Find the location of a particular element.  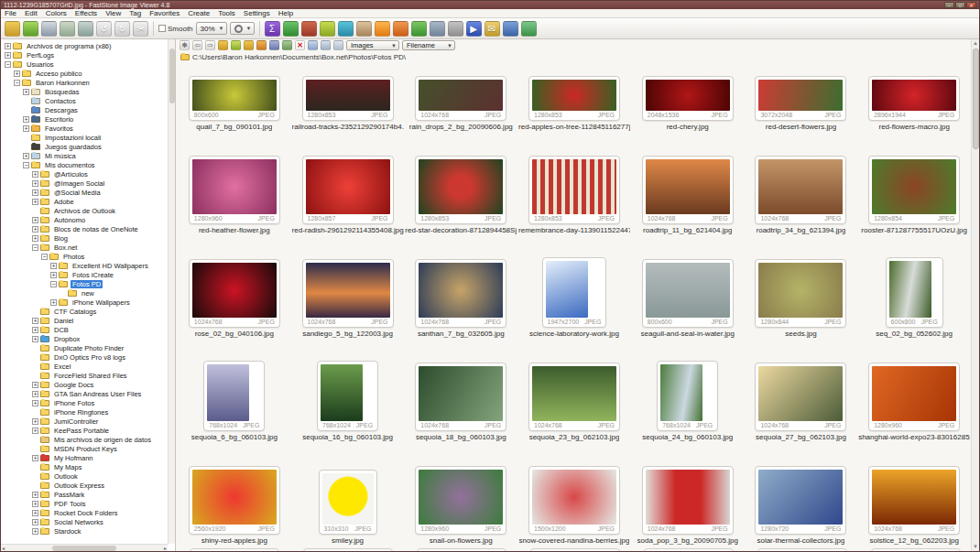

folder-favorite-icon is located at coordinates (262, 46).